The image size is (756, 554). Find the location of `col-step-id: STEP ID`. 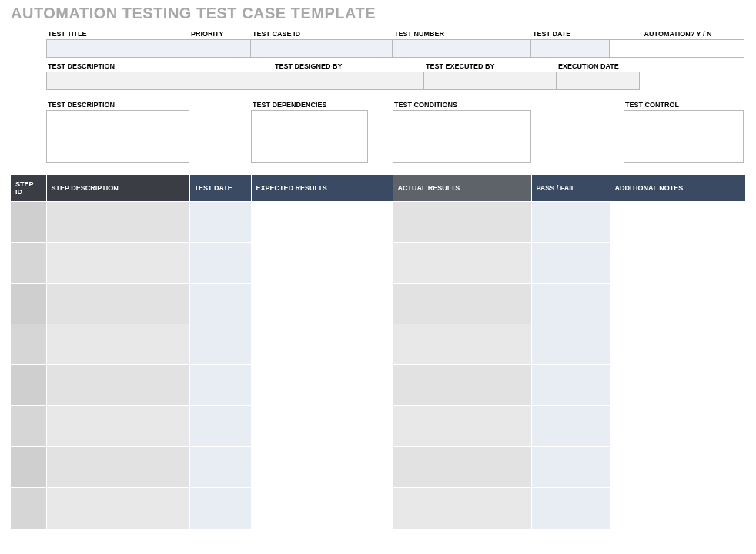

col-step-id: STEP ID is located at coordinates (28, 188).